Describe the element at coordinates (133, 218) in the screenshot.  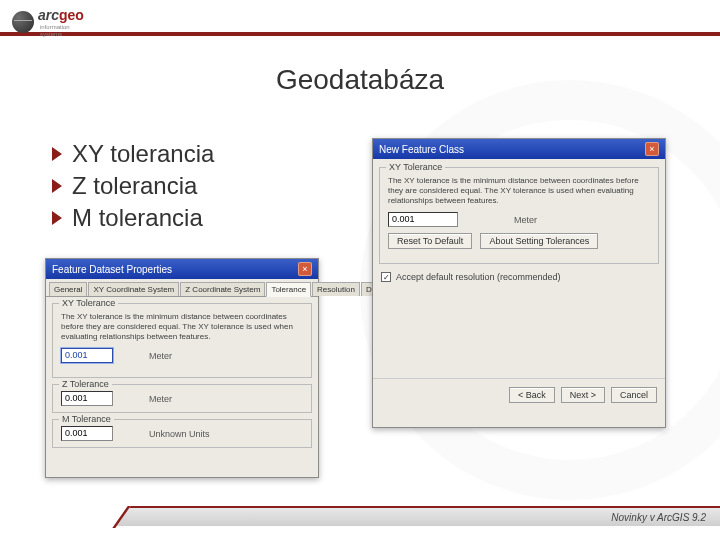
I see `list-item: M tolerancia` at that location.